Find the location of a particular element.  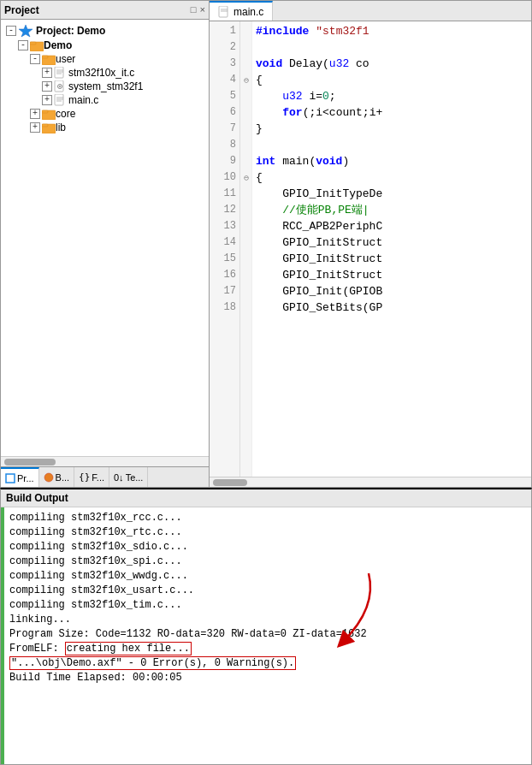

code-line-13: RCC_APB2PeriphC is located at coordinates (392, 226).